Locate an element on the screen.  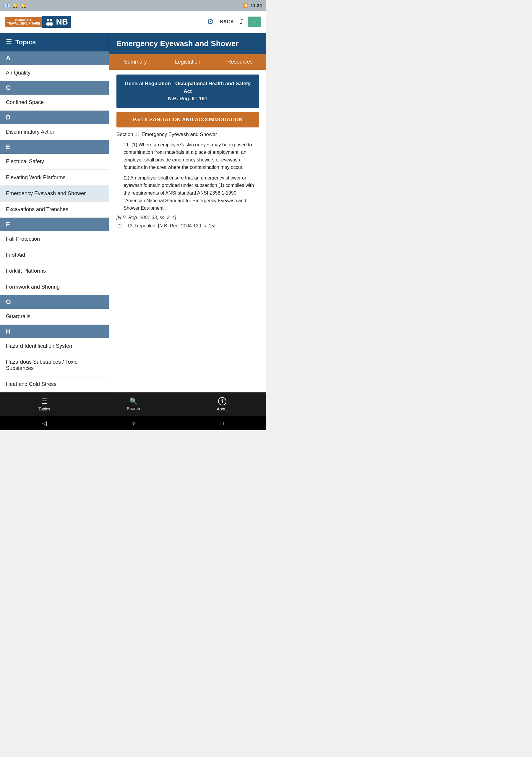
sidebar-header: Topics is located at coordinates (54, 42).